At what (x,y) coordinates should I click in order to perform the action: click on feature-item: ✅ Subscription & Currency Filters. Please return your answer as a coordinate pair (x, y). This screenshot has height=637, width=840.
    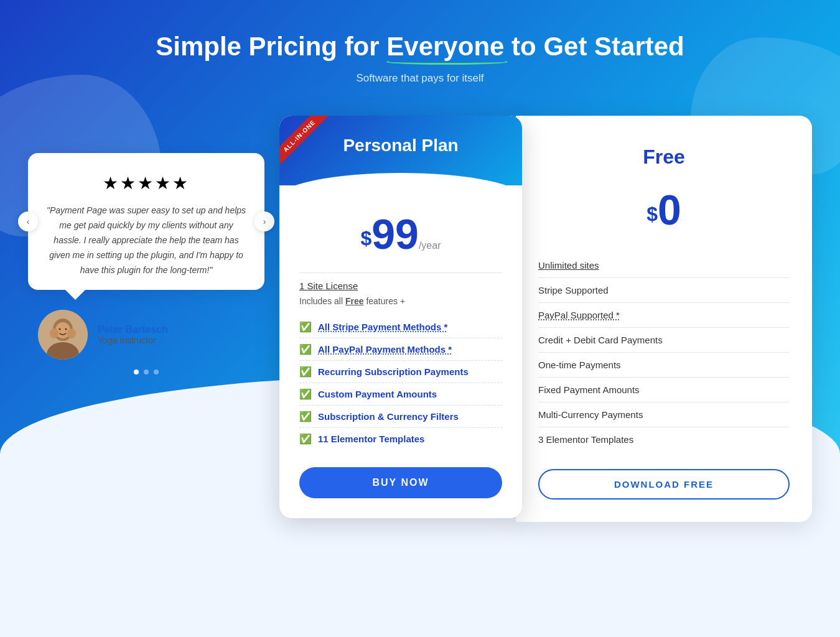
    Looking at the image, I should click on (401, 417).